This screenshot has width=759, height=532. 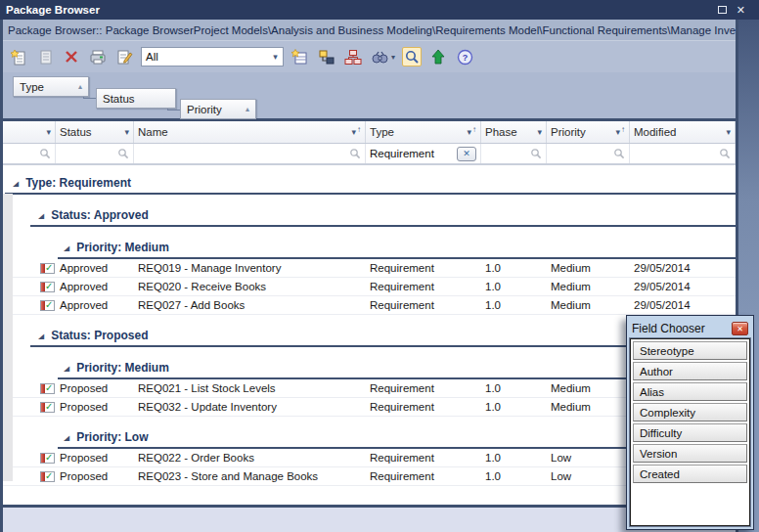 What do you see at coordinates (683, 132) in the screenshot?
I see `column-header-modified: Modified▾` at bounding box center [683, 132].